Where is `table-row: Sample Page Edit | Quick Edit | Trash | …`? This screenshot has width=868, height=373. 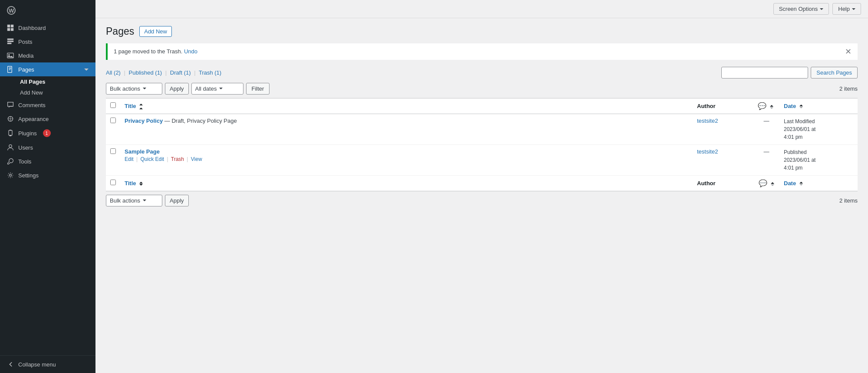
table-row: Sample Page Edit | Quick Edit | Trash | … is located at coordinates (482, 160).